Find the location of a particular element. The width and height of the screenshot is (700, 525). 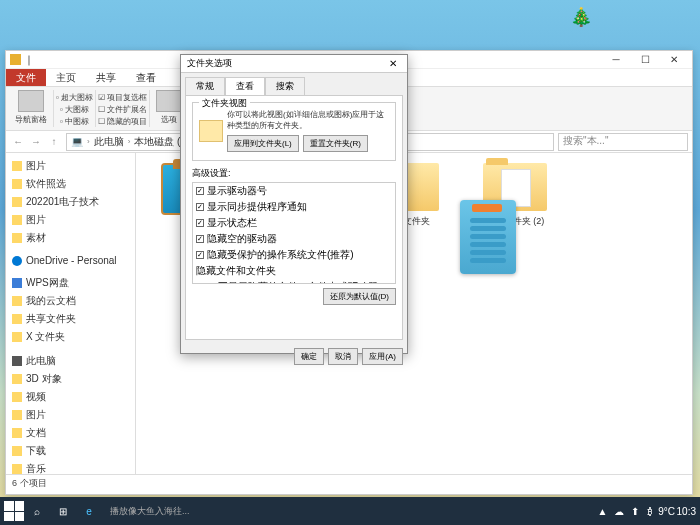

breadcrumb-seg: 此电脑 is located at coordinates (109, 142).